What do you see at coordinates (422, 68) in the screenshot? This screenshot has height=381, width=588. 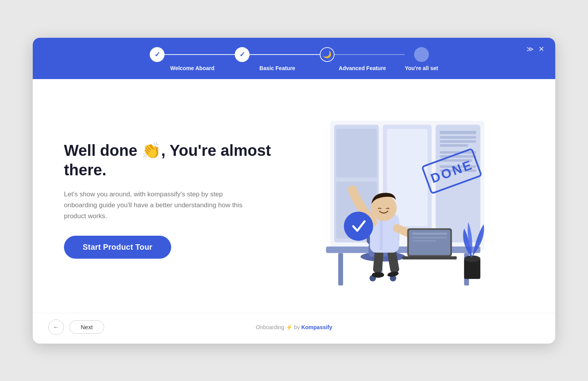 I see `step-label-allset: You're all set` at bounding box center [422, 68].